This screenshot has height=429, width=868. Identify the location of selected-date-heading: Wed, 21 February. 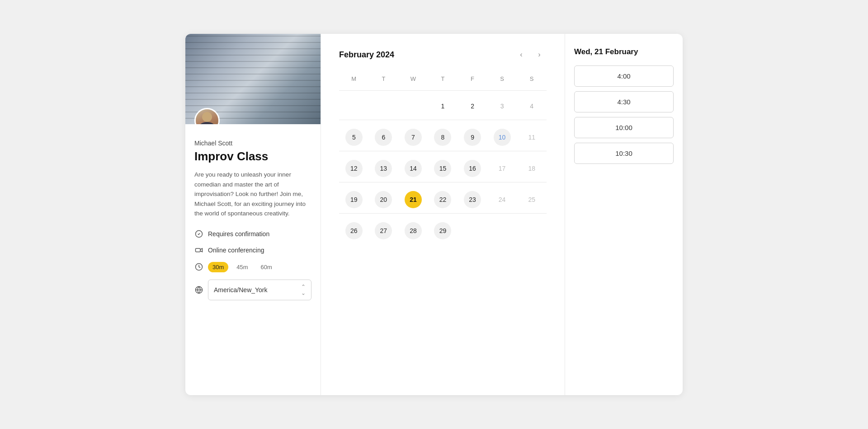
(624, 52).